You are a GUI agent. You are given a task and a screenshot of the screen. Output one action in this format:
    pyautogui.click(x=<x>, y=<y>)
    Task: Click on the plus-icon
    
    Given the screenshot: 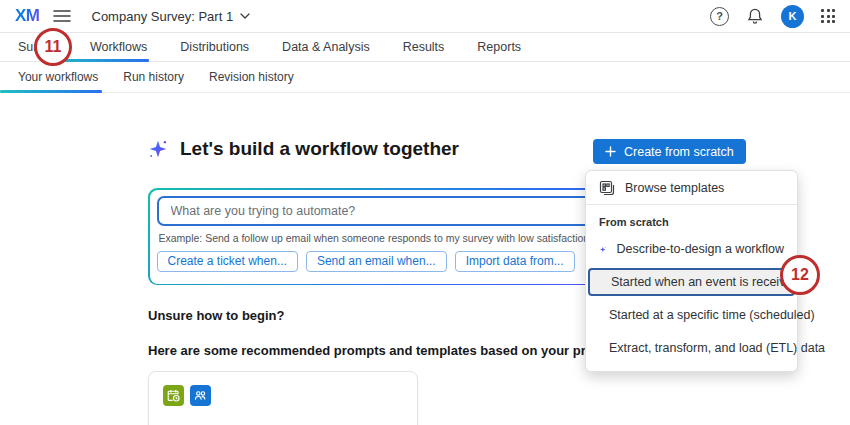 What is the action you would take?
    pyautogui.click(x=610, y=152)
    